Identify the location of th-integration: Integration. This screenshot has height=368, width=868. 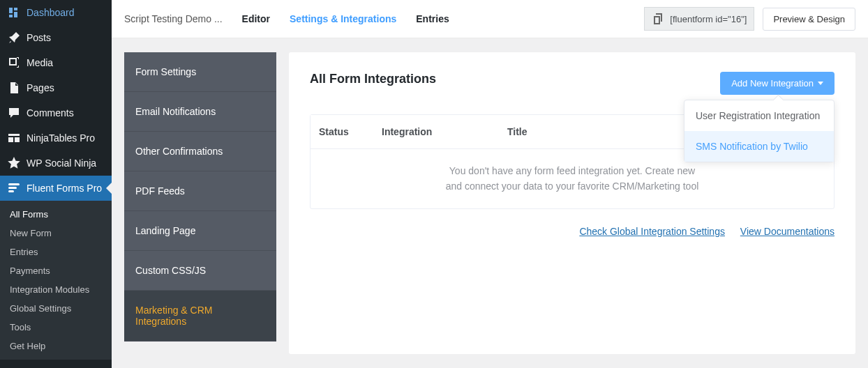
(436, 132).